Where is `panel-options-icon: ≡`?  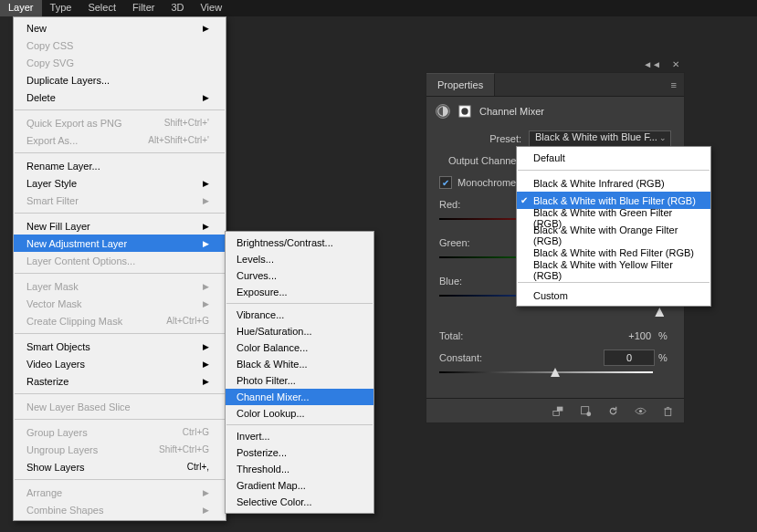 panel-options-icon: ≡ is located at coordinates (674, 85).